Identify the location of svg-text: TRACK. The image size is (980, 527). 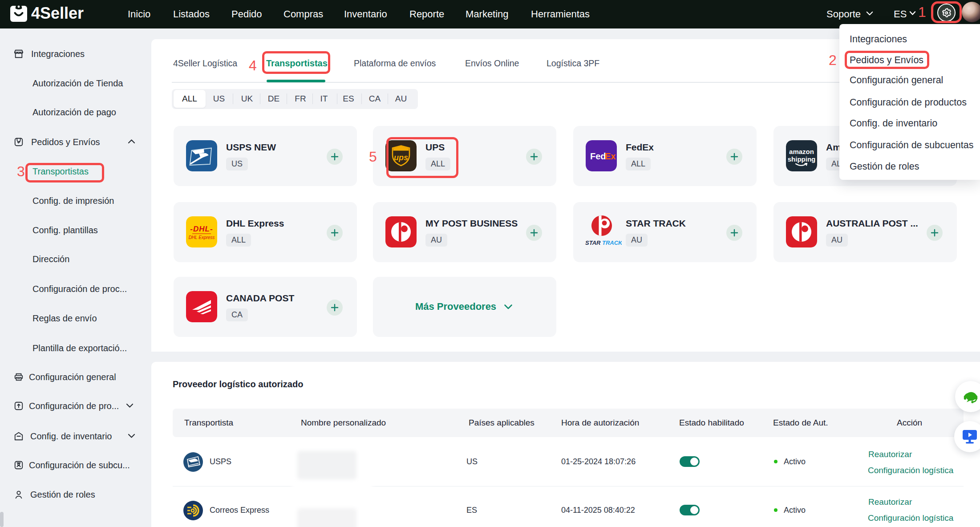
(612, 243).